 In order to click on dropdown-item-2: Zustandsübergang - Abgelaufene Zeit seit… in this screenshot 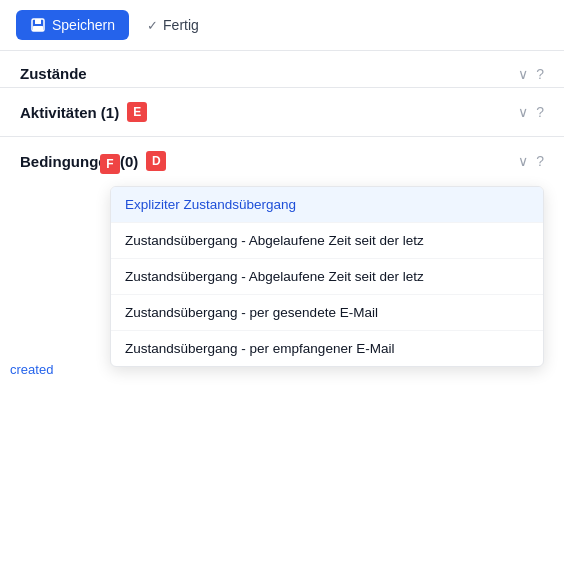, I will do `click(327, 277)`.